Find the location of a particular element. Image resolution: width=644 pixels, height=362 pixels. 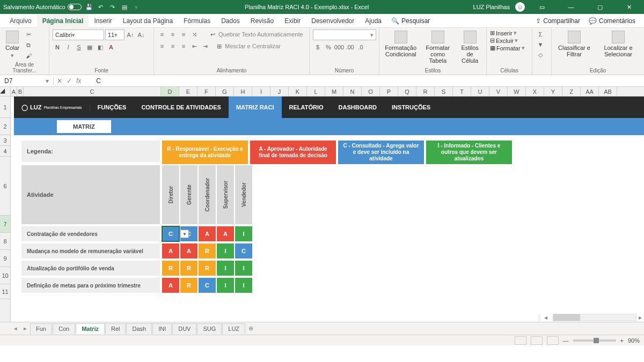

tab-pagina-inicial: Página Inicial is located at coordinates (63, 21).